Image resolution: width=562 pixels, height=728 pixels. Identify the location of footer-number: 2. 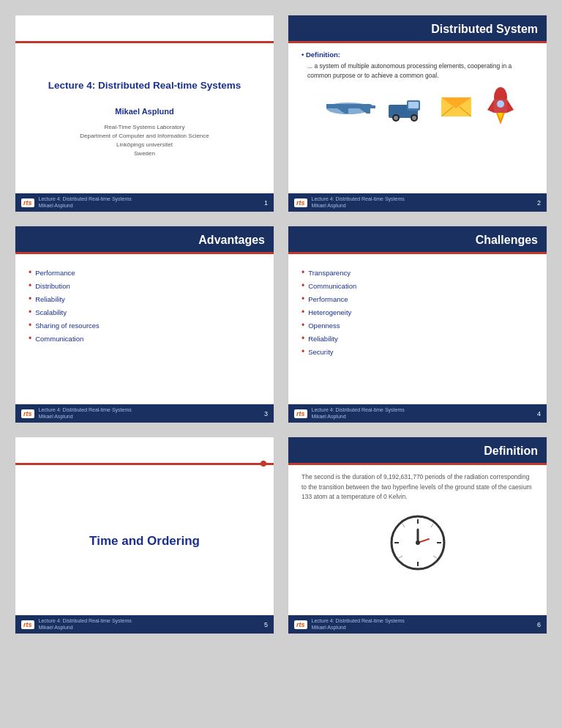
(539, 203).